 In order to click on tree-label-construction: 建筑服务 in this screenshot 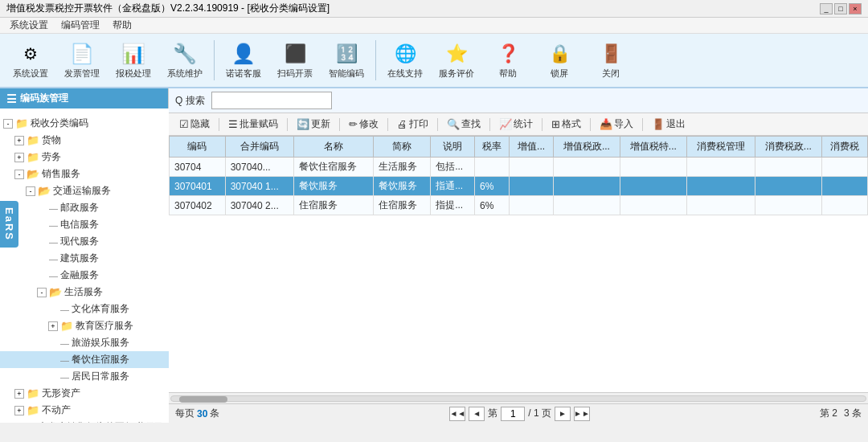, I will do `click(80, 259)`.